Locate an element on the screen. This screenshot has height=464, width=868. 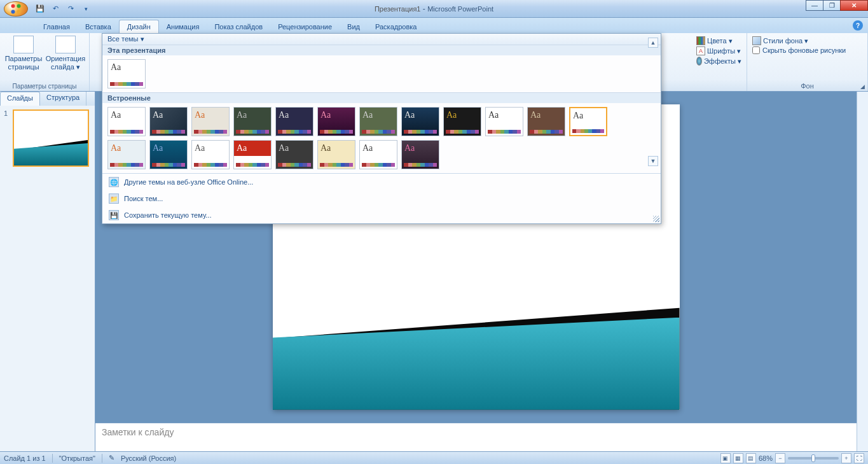
slide-orientation-button: Ориентацияслайда ▾ is located at coordinates (65, 53).